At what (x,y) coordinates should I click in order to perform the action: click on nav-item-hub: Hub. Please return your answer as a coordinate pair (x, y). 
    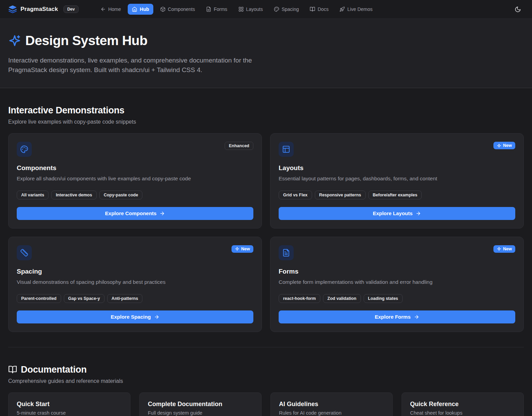
    Looking at the image, I should click on (140, 9).